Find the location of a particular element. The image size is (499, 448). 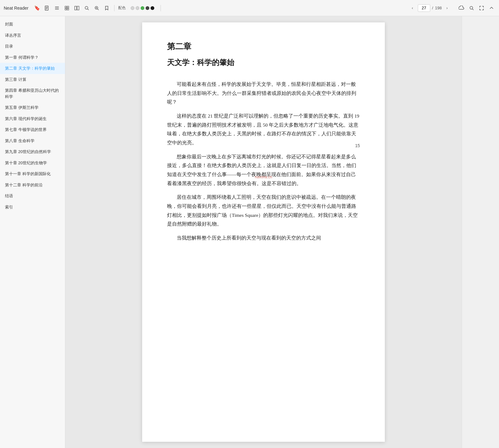

toolbar-right is located at coordinates (477, 8).